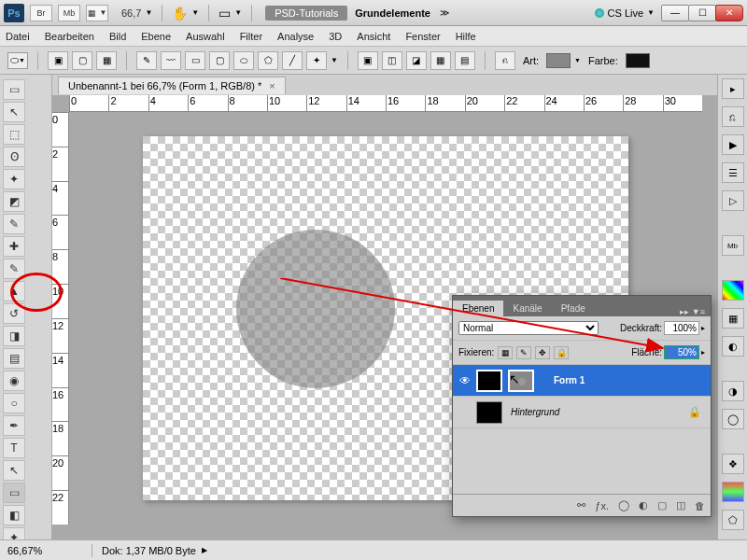 The height and width of the screenshot is (560, 747). I want to click on minibridge-button: Mb, so click(69, 13).